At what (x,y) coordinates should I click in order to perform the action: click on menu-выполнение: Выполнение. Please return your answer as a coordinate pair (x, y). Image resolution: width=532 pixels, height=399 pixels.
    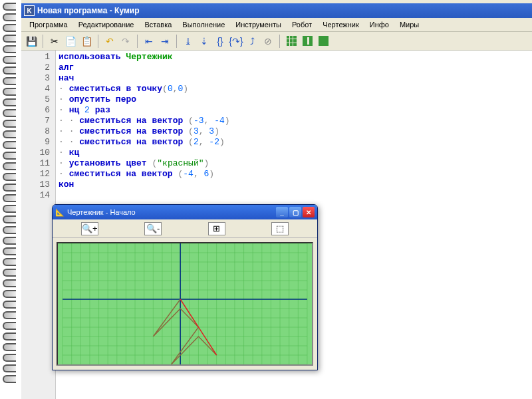
    Looking at the image, I should click on (203, 25).